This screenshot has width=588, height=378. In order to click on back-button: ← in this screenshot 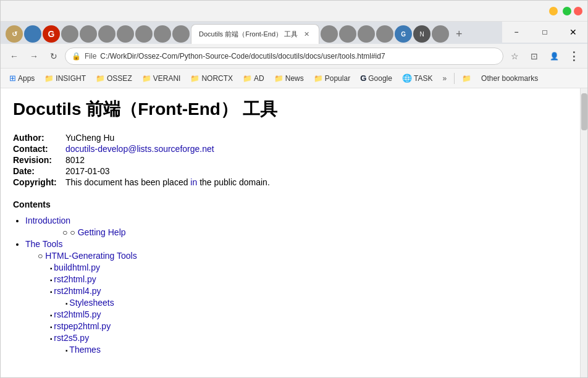, I will do `click(14, 56)`.